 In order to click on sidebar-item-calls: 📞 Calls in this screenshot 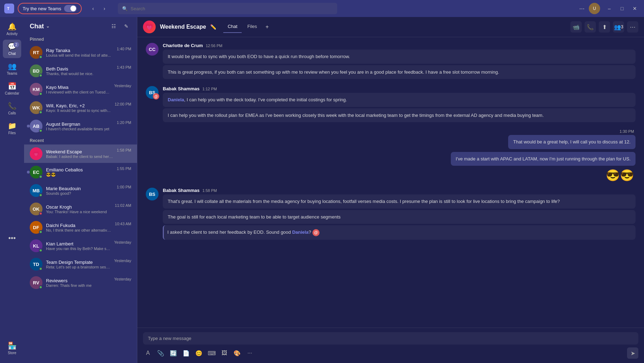, I will do `click(12, 108)`.